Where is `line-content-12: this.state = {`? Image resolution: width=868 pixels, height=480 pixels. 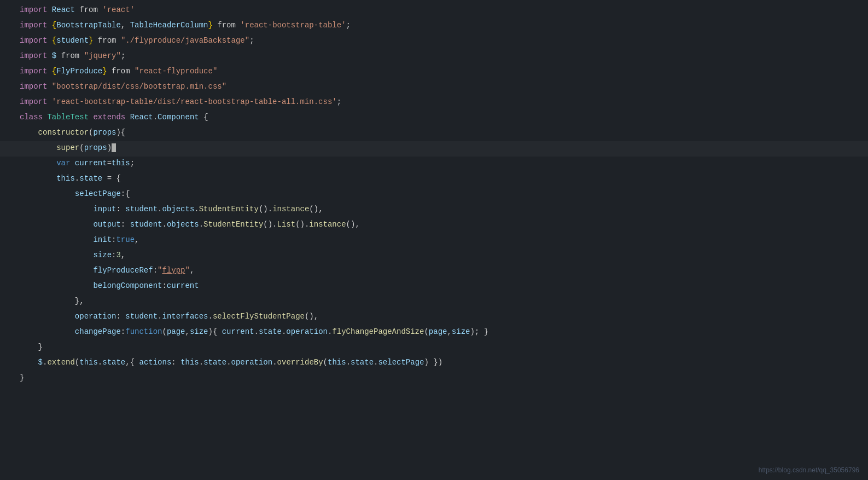 line-content-12: this.state = { is located at coordinates (443, 178).